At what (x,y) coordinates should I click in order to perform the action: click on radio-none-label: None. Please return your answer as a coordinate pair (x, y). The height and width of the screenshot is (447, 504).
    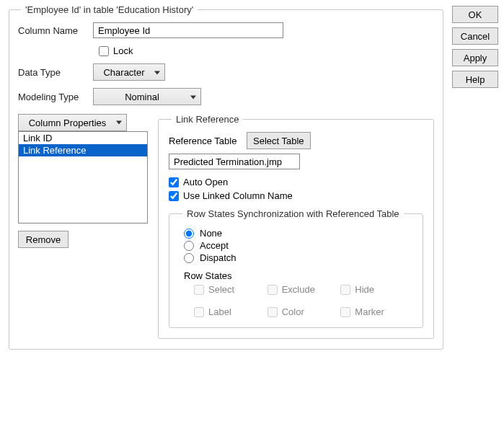
    Looking at the image, I should click on (211, 234).